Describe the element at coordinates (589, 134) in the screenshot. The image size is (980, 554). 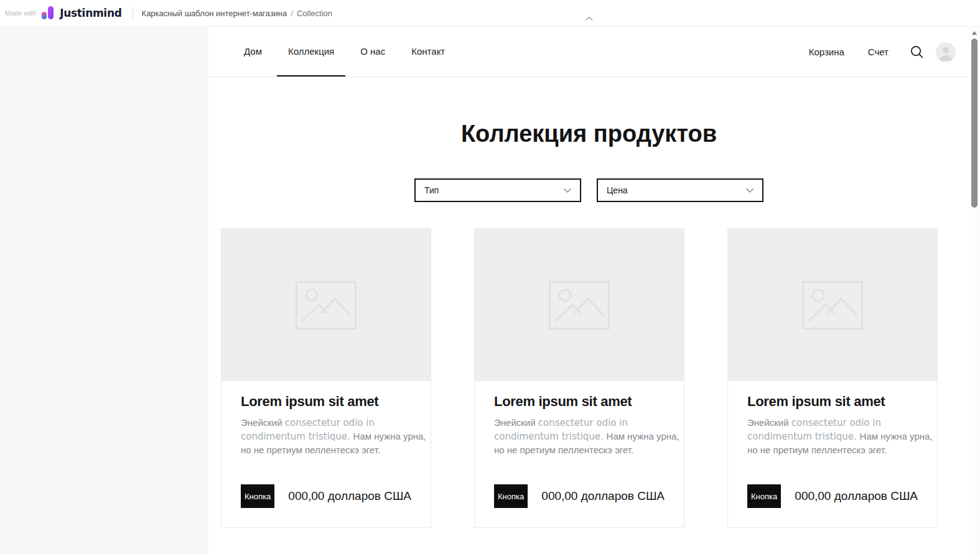
I see `page-title: Коллекция продуктов` at that location.